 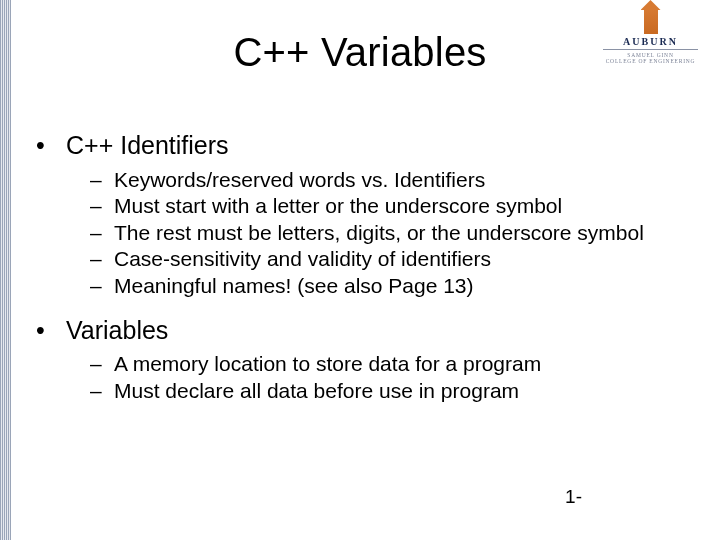 I want to click on section-heading: C++ Identifiers, so click(x=148, y=146).